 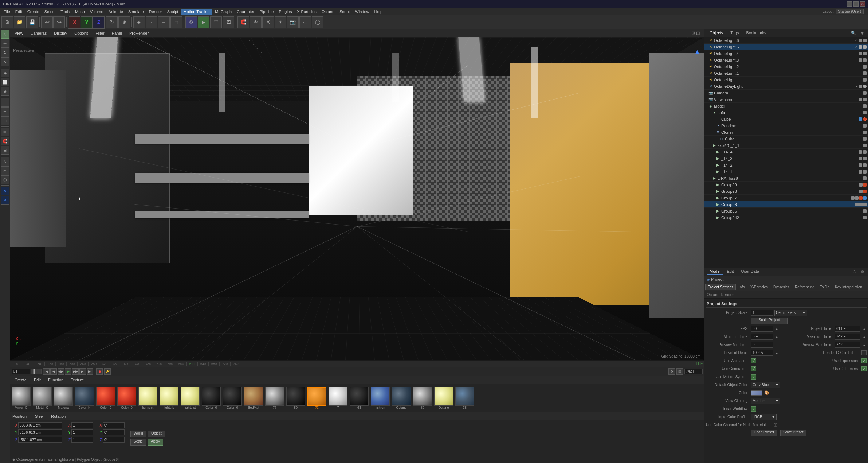 I want to click on display-tab: Display, so click(x=60, y=33).